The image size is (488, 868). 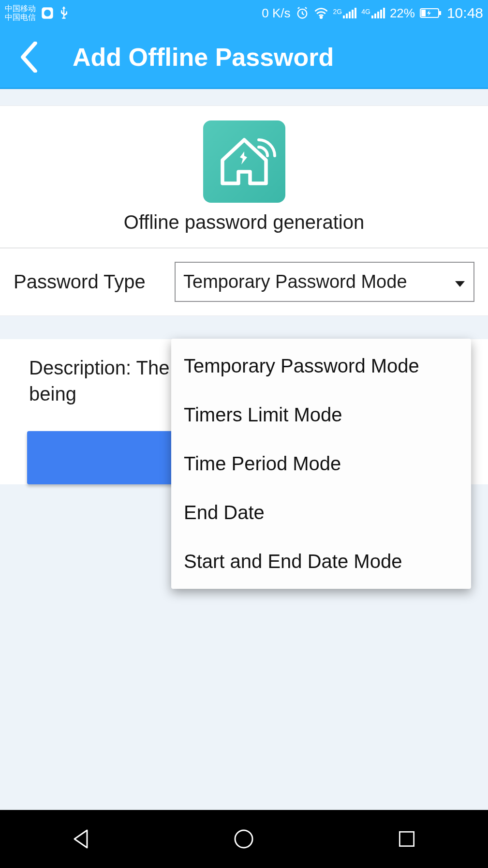 I want to click on password-type-selected: Temporary Password Mode, so click(x=295, y=282).